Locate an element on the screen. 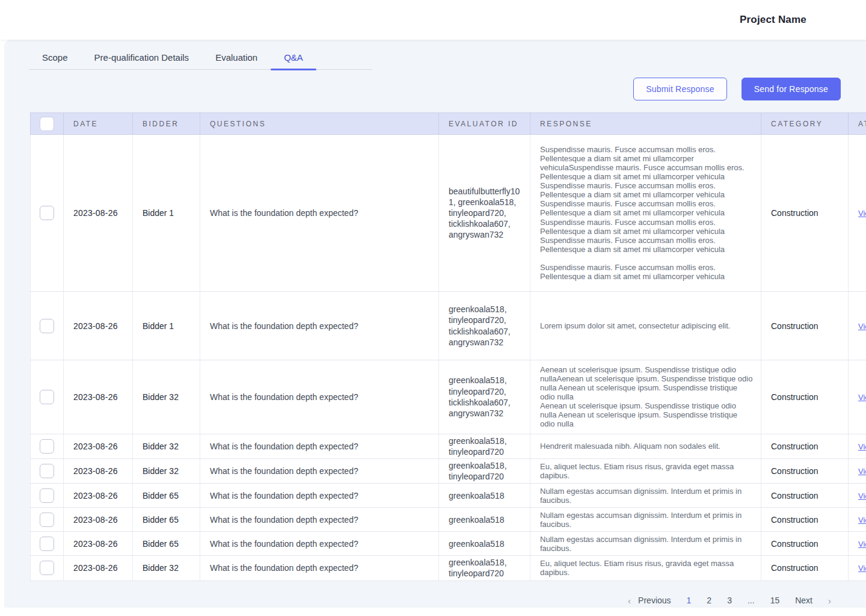 This screenshot has width=866, height=616. column-header-attachment: ATTACHMENT is located at coordinates (858, 124).